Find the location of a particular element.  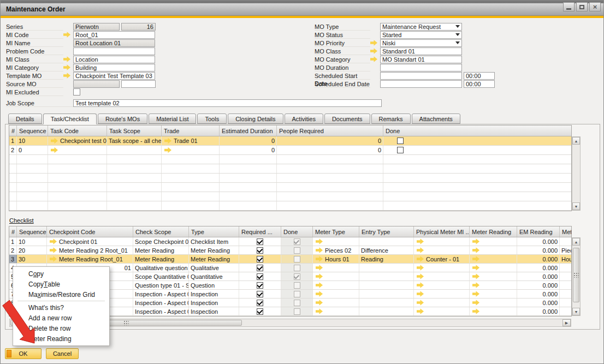

mi-category-field: Building is located at coordinates (114, 68).